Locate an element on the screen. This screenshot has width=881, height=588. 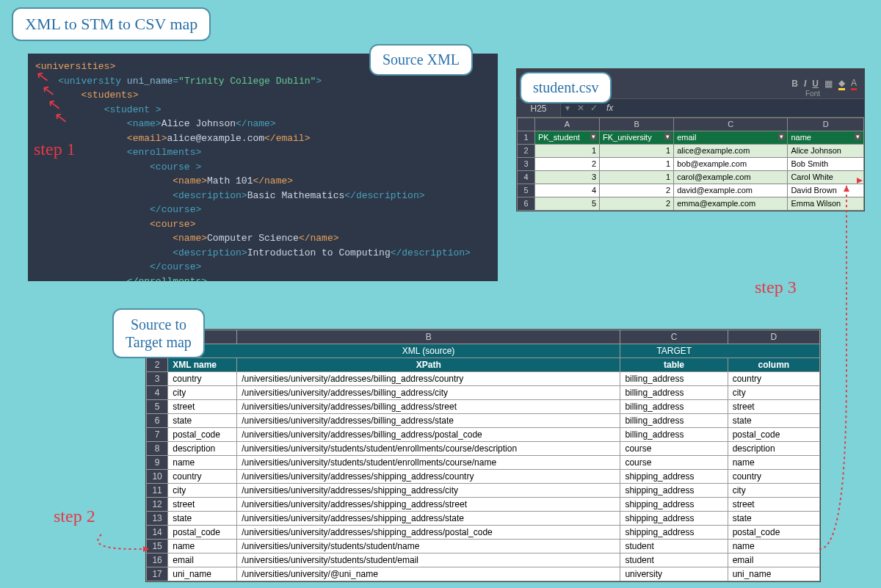
select-all-corner is located at coordinates (526, 125).